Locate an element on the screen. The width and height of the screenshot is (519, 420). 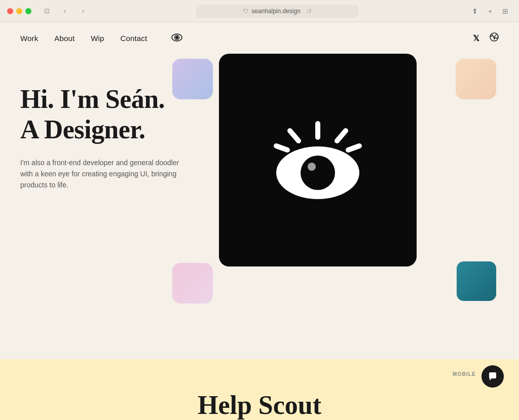
eye-icon is located at coordinates (177, 39).